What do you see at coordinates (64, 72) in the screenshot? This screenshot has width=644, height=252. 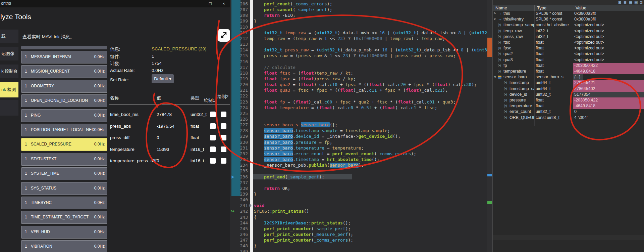 I see `message-row-mission_current: 1MISSION_CURRENT0.0Hz` at bounding box center [64, 72].